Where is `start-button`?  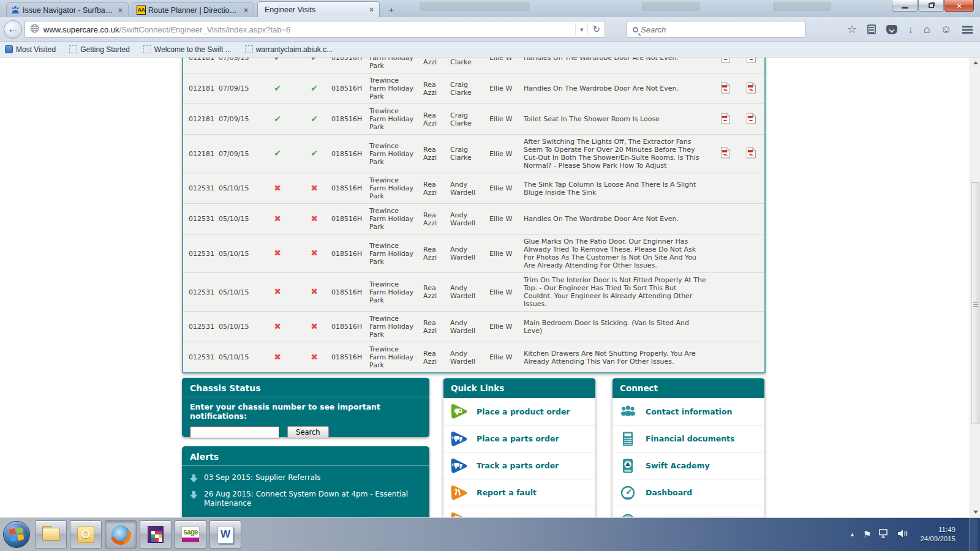 start-button is located at coordinates (17, 534).